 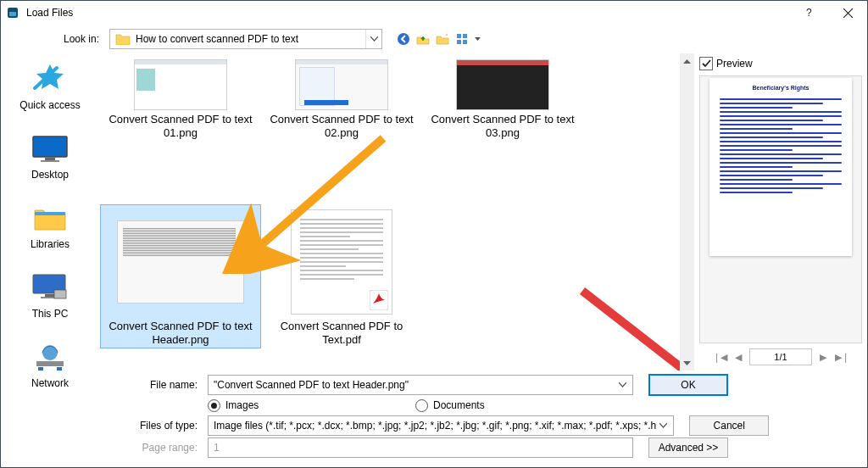 I want to click on preview-checkbox-label: Preview, so click(x=734, y=64).